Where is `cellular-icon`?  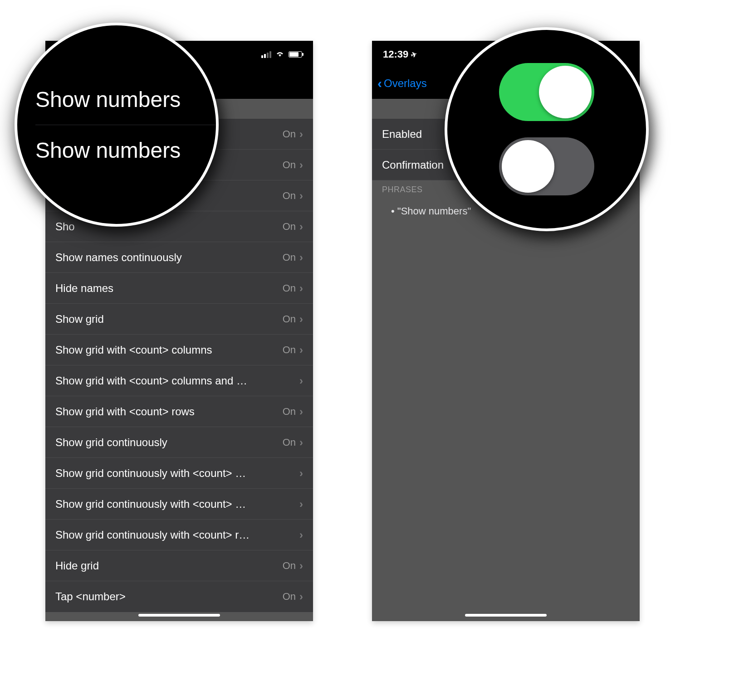
cellular-icon is located at coordinates (266, 54).